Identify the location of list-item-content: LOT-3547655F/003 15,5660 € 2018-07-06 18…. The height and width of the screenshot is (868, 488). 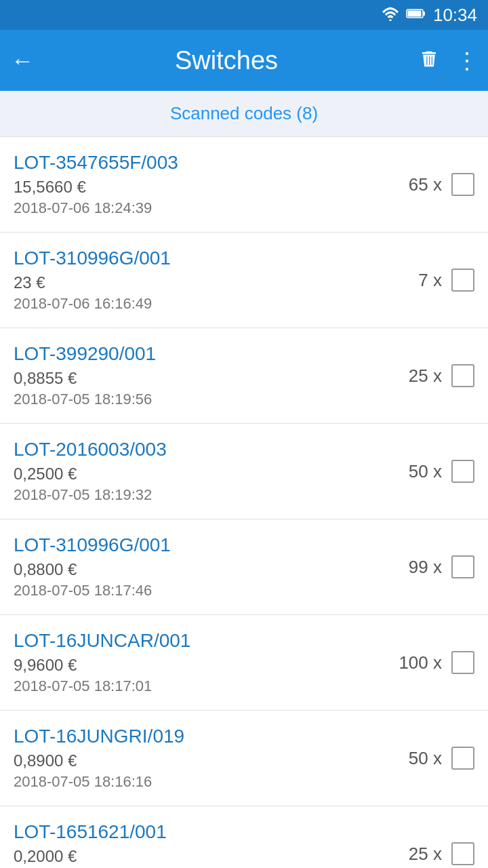
(203, 184).